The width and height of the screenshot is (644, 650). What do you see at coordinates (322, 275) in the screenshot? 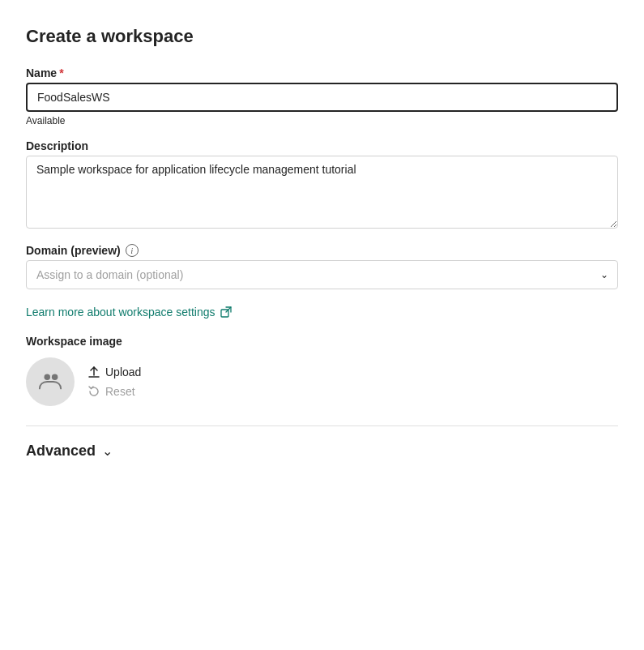
I see `domain-select: Assign to a domain (optional)` at bounding box center [322, 275].